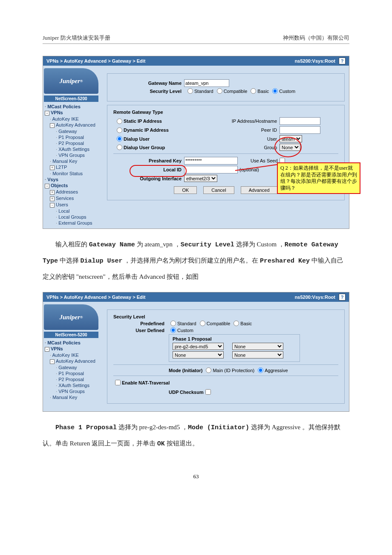 Image resolution: width=392 pixels, height=555 pixels. What do you see at coordinates (201, 178) in the screenshot?
I see `outif-select: ethernet2/3` at bounding box center [201, 178].